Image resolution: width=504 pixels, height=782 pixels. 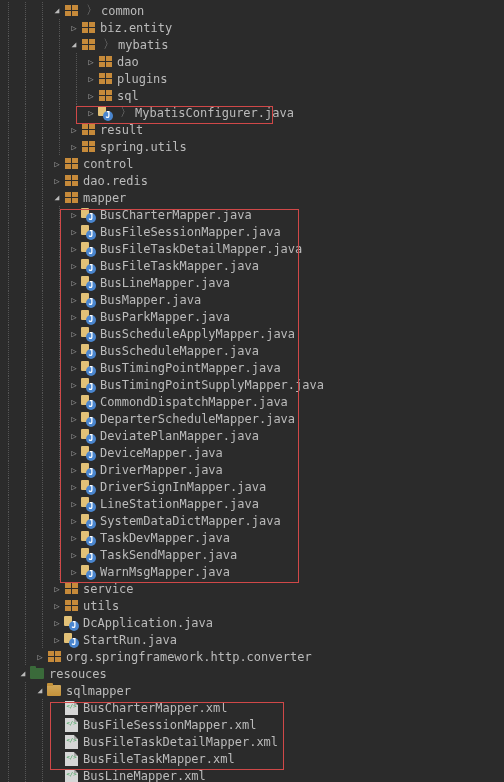 What do you see at coordinates (252, 452) in the screenshot?
I see `tree-node-java-file: JDeviceMapper.java` at bounding box center [252, 452].